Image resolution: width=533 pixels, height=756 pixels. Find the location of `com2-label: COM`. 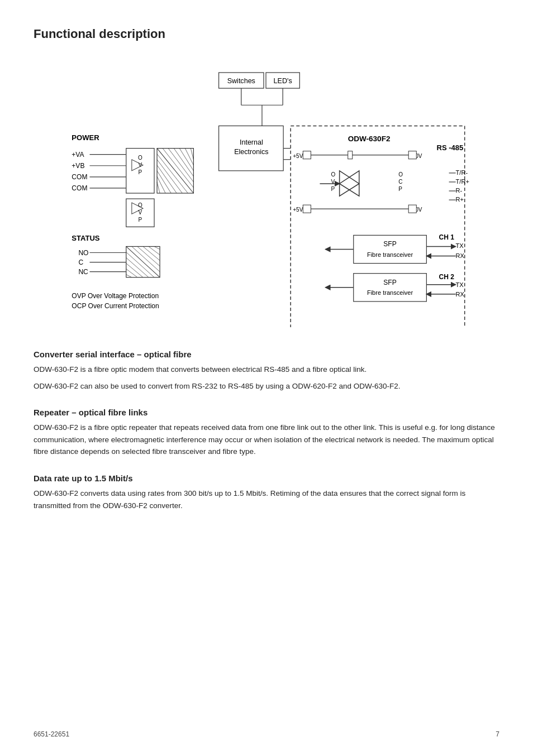

com2-label: COM is located at coordinates (79, 188).